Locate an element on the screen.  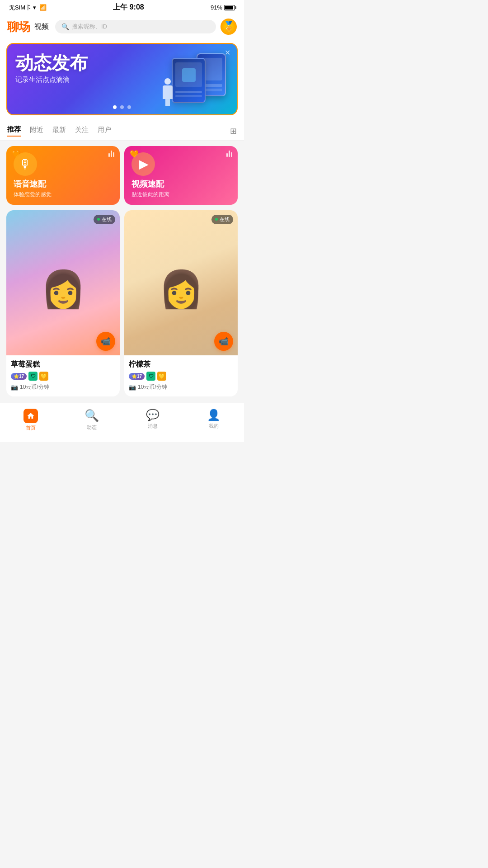
status-battery: 91% is located at coordinates (223, 7).